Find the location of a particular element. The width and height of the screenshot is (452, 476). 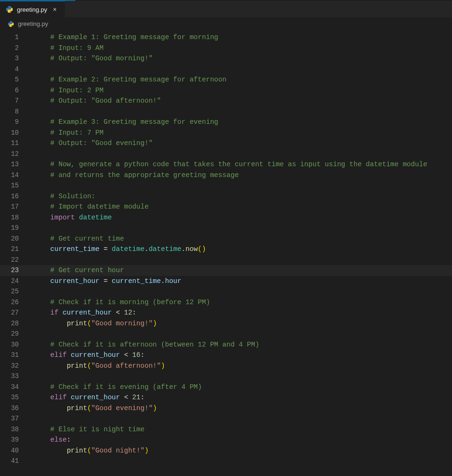

line-number: 3 is located at coordinates (9, 58).